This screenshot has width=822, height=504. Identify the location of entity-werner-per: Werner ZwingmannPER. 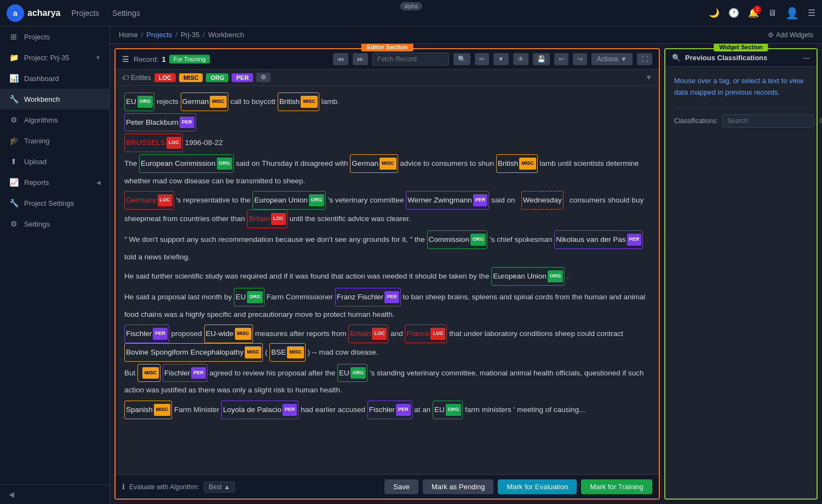
(447, 200).